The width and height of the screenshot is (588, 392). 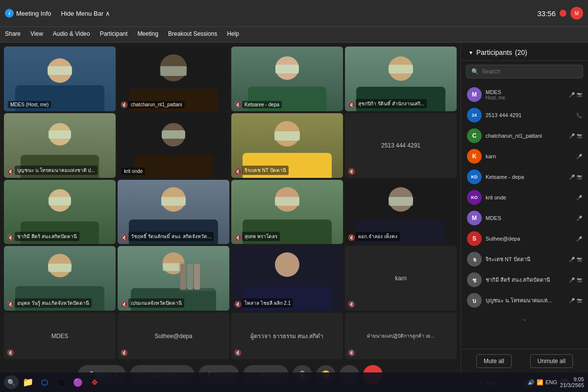 What do you see at coordinates (471, 53) in the screenshot?
I see `chevron-down-icon: ▼` at bounding box center [471, 53].